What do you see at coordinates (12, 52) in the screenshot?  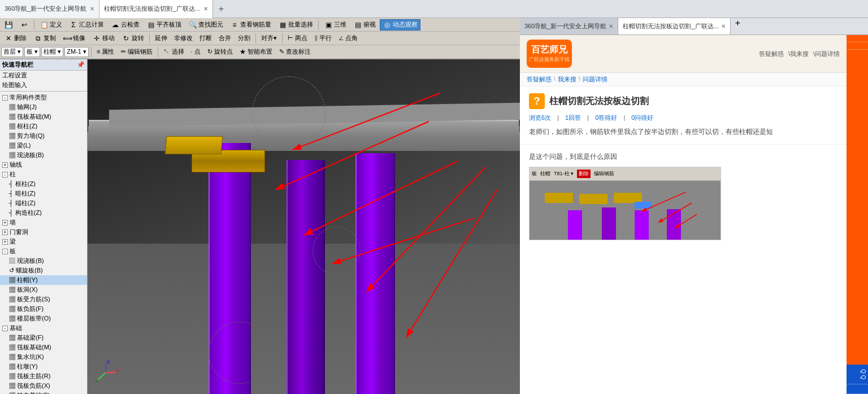 I see `layer-dropdown: 首层 ▾` at bounding box center [12, 52].